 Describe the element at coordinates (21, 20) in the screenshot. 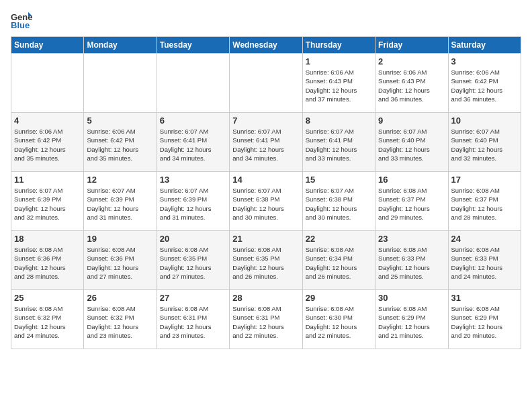

I see `logo-icon: General Blue` at that location.